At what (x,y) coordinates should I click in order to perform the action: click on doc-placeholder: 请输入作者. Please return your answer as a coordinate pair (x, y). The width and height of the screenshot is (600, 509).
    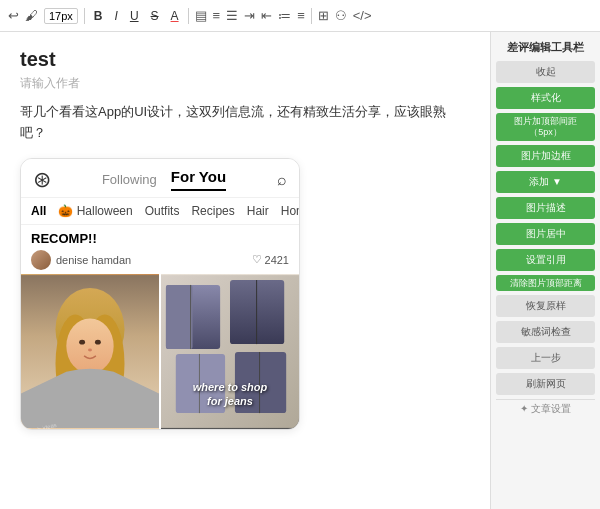
    Looking at the image, I should click on (245, 84).